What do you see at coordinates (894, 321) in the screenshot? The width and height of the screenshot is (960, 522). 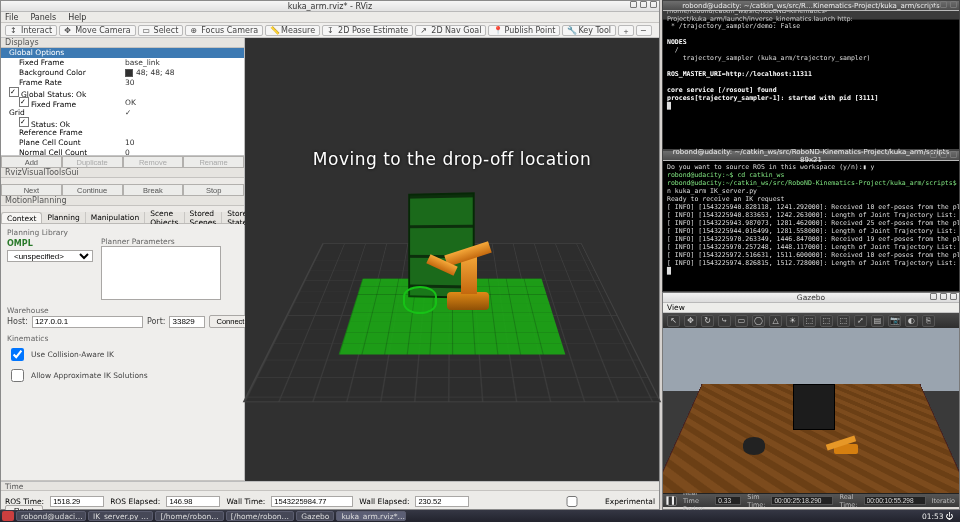 I see `gazebo-tool-button: 📷` at bounding box center [894, 321].